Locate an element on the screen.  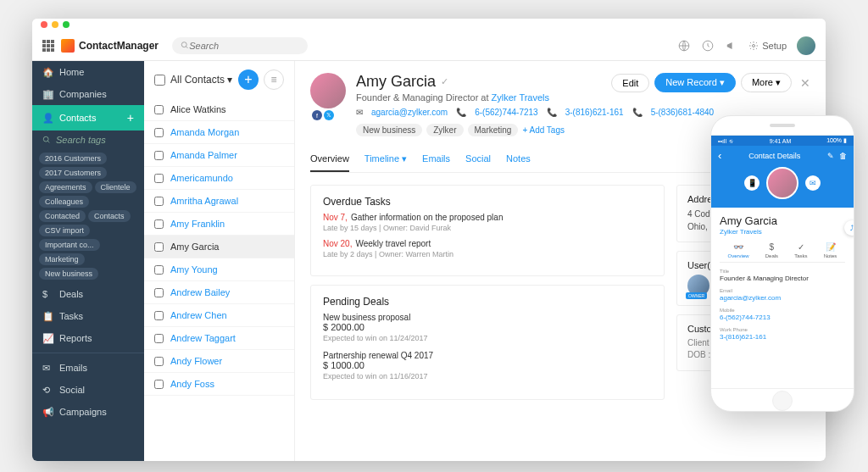
globe-icon is located at coordinates (684, 46).